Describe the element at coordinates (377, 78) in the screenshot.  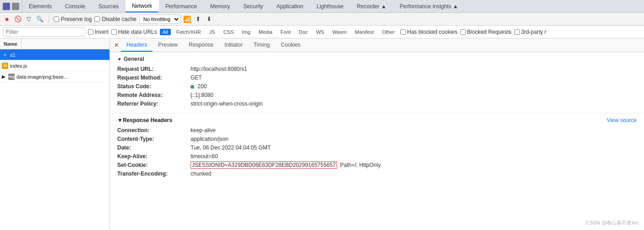
I see `field-request-method: Request Method: GET` at that location.